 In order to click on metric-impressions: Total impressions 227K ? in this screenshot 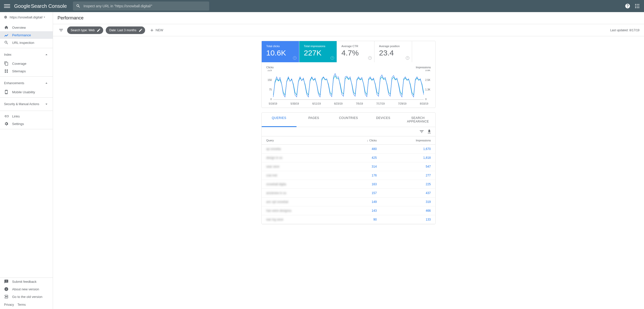, I will do `click(318, 52)`.